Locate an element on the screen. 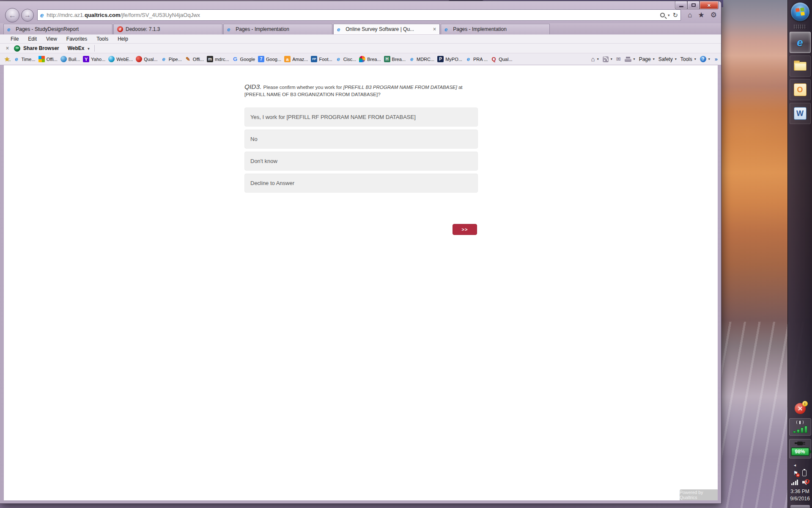 The image size is (812, 508). favorite-label: Time... is located at coordinates (28, 59).